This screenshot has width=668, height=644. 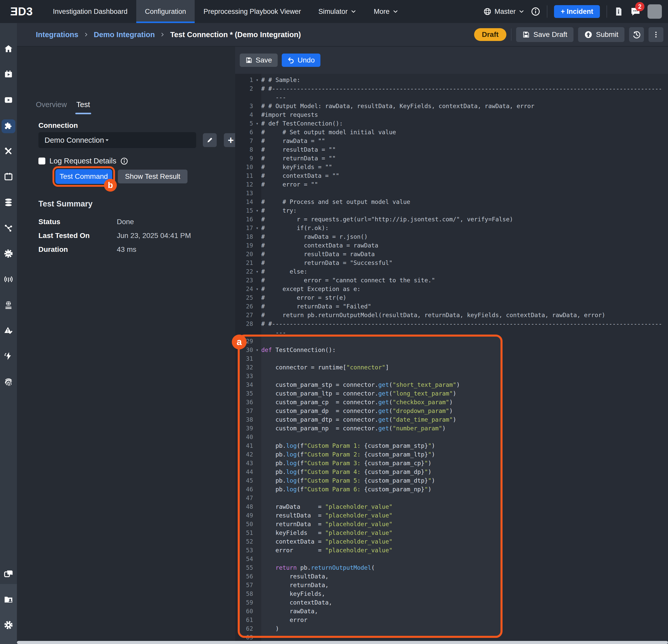 I want to click on code-line: 48 rawData = "placeholder_value", so click(x=452, y=507).